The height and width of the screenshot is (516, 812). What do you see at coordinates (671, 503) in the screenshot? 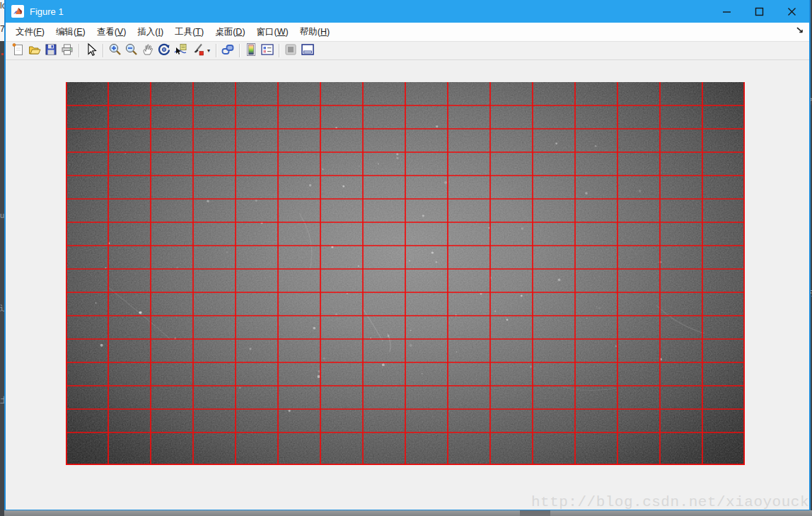
I see `watermark: http://blog.csdn.net/xiaoyouck` at bounding box center [671, 503].